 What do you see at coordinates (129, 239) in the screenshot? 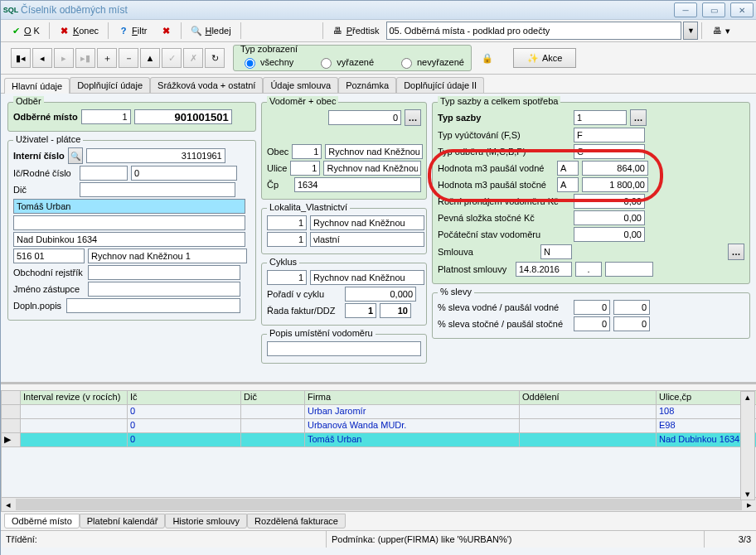
I see `adresa-field` at bounding box center [129, 239].